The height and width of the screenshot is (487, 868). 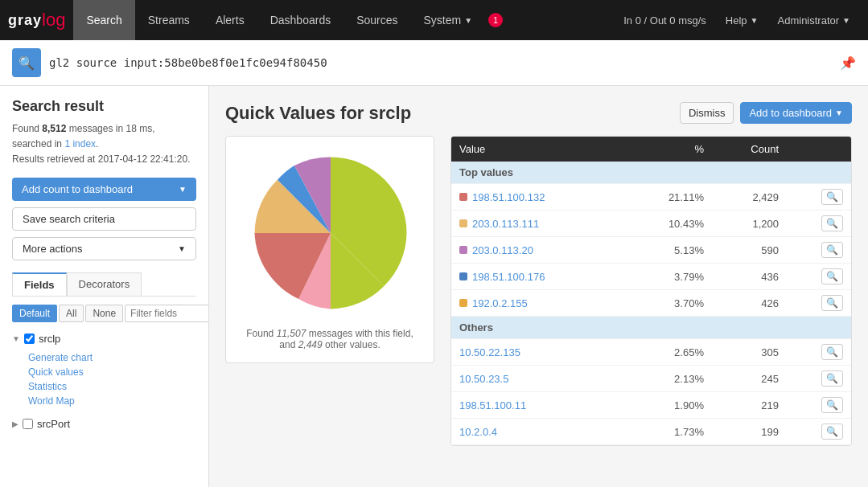 I want to click on quick-values-link: Quick values, so click(x=113, y=372).